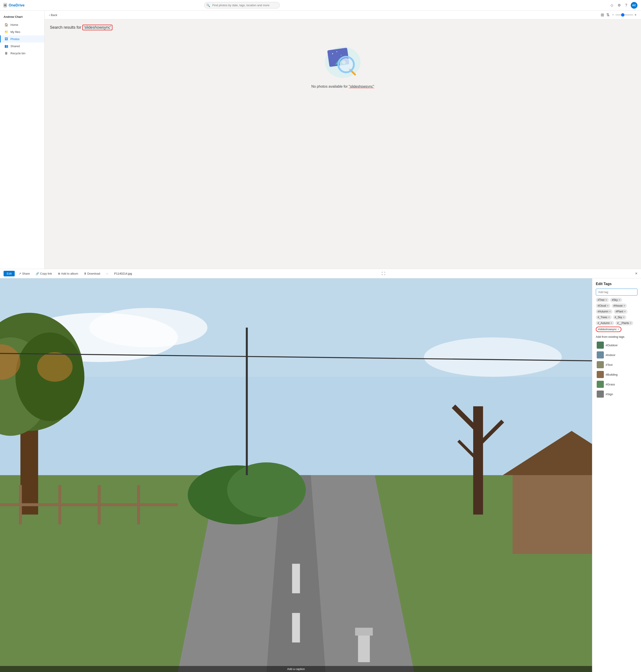  What do you see at coordinates (634, 5) in the screenshot?
I see `avatar: AC` at bounding box center [634, 5].